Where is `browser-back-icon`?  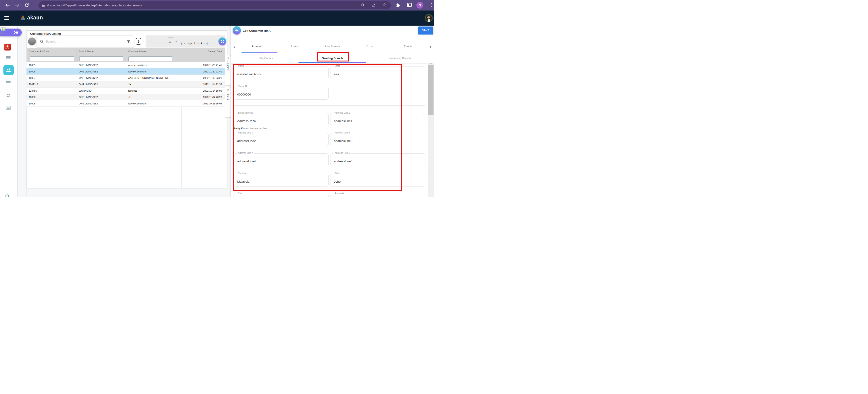 browser-back-icon is located at coordinates (7, 5).